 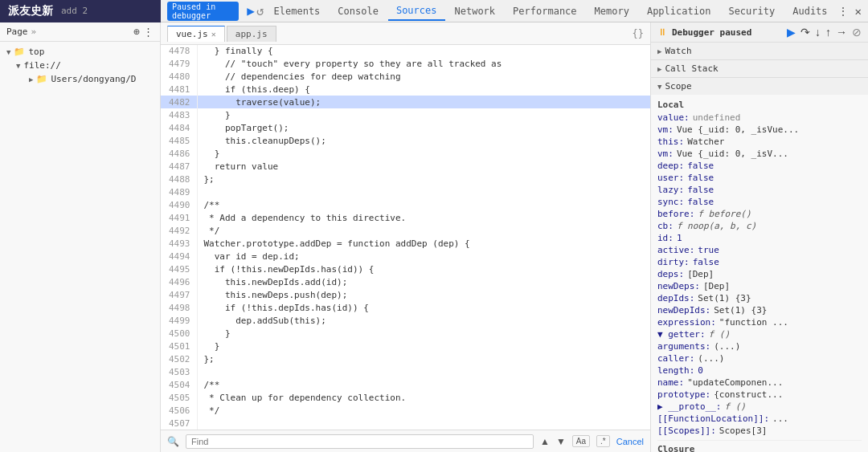 I want to click on watch-label: Watch, so click(x=678, y=51).